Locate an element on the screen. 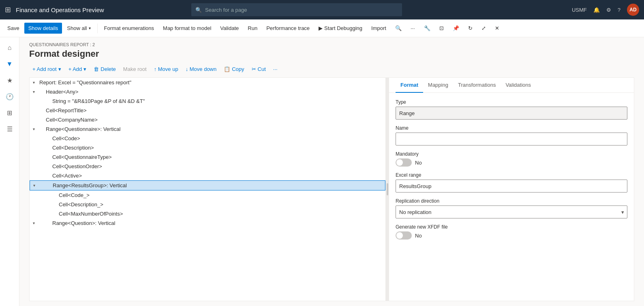  panel-resizer is located at coordinates (387, 189).